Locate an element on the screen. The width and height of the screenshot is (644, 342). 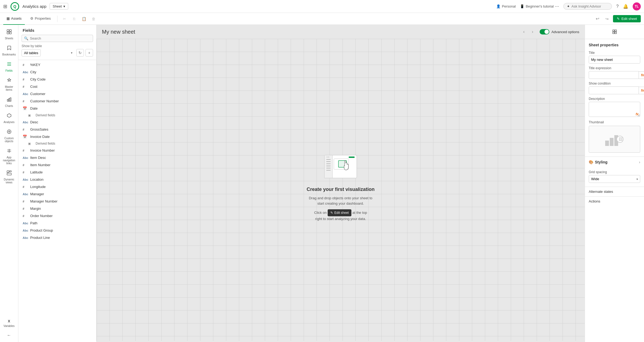
field-item: AbcPath is located at coordinates (57, 223).